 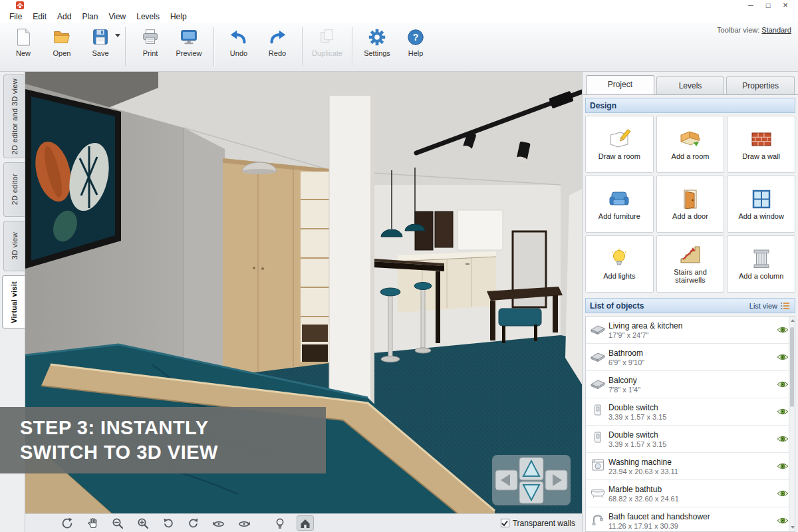 What do you see at coordinates (92, 523) in the screenshot?
I see `pan-button` at bounding box center [92, 523].